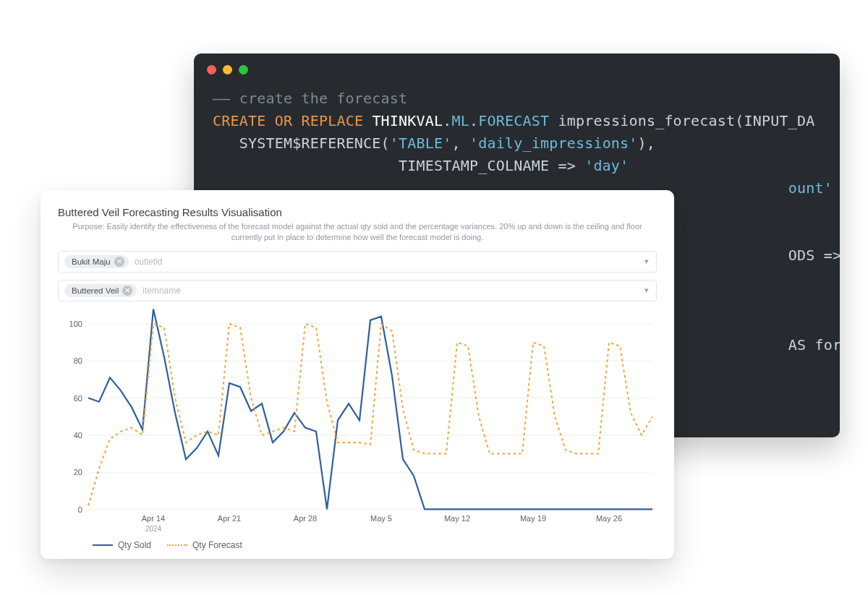  Describe the element at coordinates (357, 545) in the screenshot. I see `chart-legend: Qty Sold Qty Forecast` at that location.